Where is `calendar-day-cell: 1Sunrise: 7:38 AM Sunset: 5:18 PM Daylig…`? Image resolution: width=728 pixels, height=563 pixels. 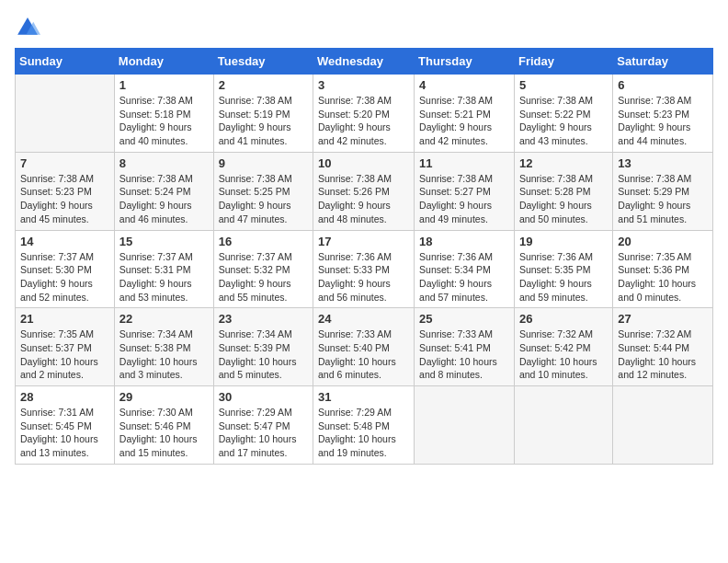 calendar-day-cell: 1Sunrise: 7:38 AM Sunset: 5:18 PM Daylig… is located at coordinates (164, 114).